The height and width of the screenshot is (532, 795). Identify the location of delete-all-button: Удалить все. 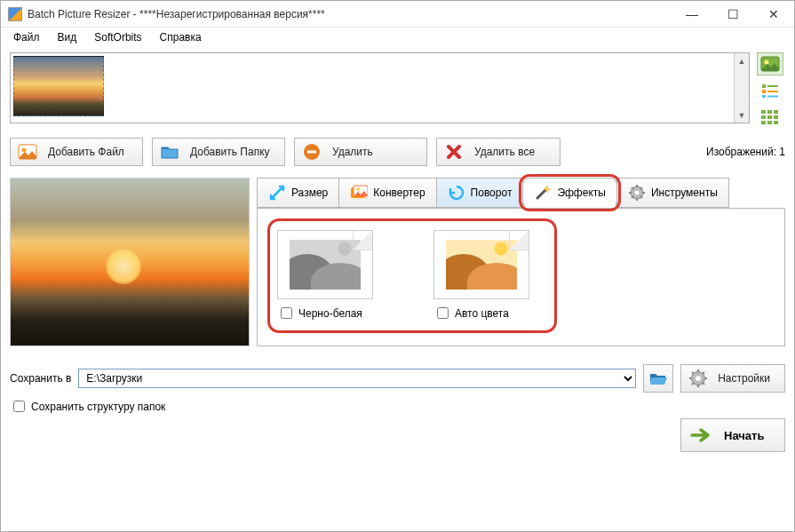
(498, 152).